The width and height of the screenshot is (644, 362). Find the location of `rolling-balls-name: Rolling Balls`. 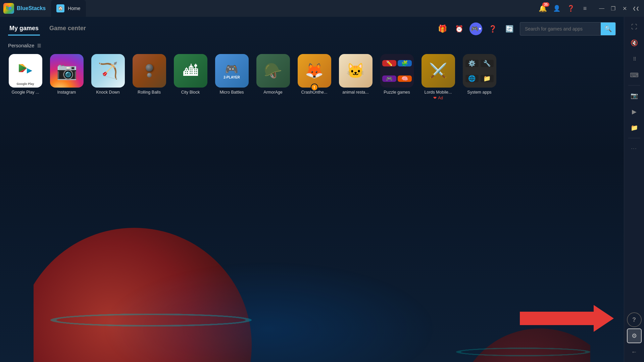

rolling-balls-name: Rolling Balls is located at coordinates (149, 92).